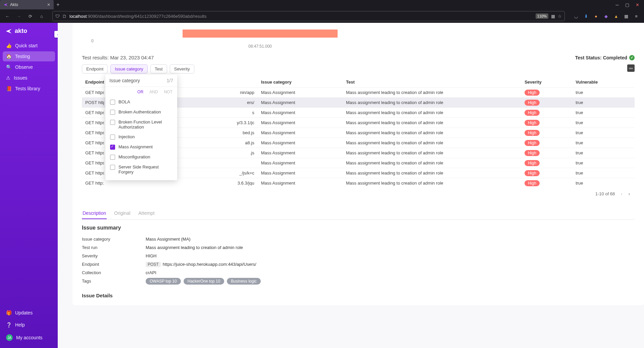 The image size is (644, 348). Describe the element at coordinates (29, 56) in the screenshot. I see `sidebar-item-testing: 🏠Testing` at that location.